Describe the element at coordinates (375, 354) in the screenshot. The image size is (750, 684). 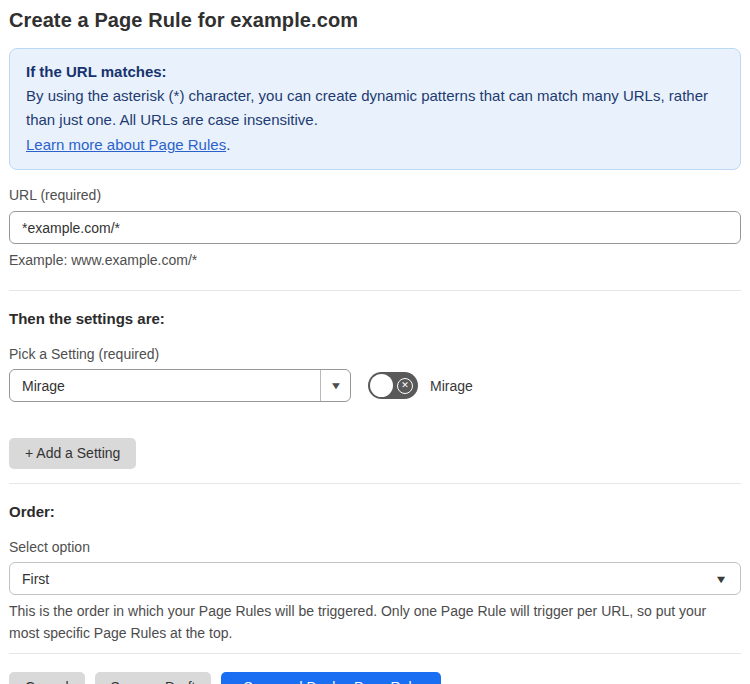
I see `pick-setting-label: Pick a Setting (required)` at that location.